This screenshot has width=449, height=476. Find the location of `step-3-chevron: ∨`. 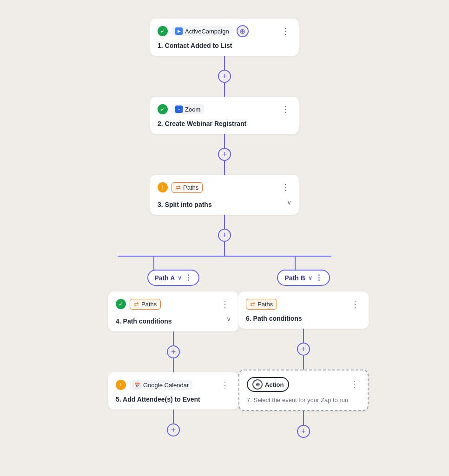

step-3-chevron: ∨ is located at coordinates (289, 202).